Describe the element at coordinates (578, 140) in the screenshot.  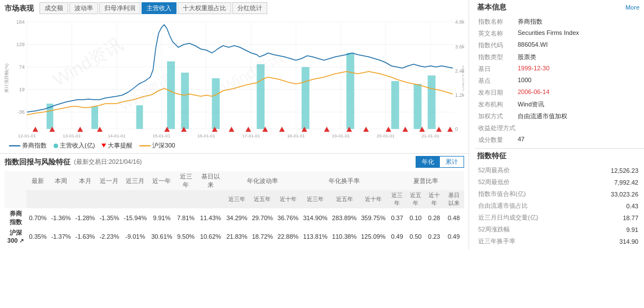
I see `value-count: 47` at that location.